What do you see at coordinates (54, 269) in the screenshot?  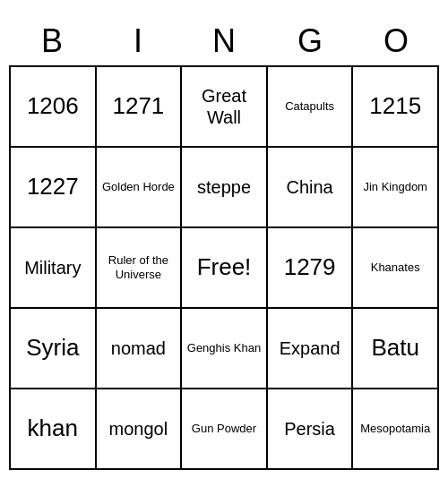 I see `cell-row2-col0: Military` at bounding box center [54, 269].